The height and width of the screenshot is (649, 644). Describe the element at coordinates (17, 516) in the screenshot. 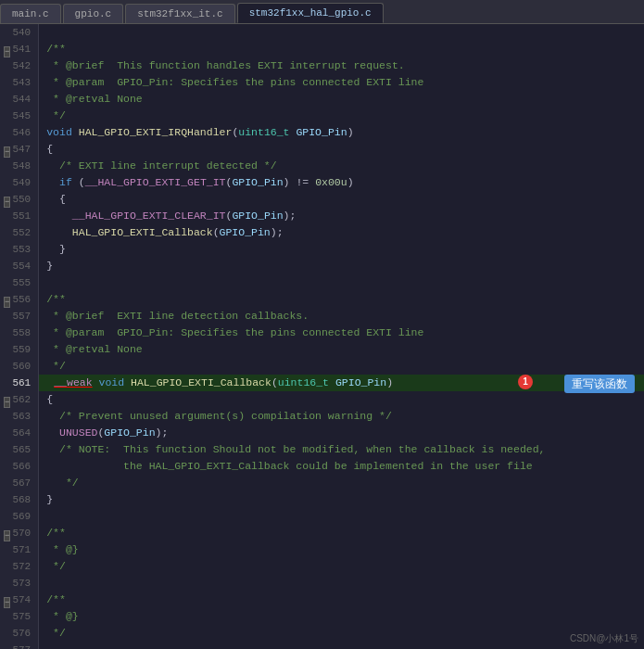

I see `line-number-569: 569` at that location.